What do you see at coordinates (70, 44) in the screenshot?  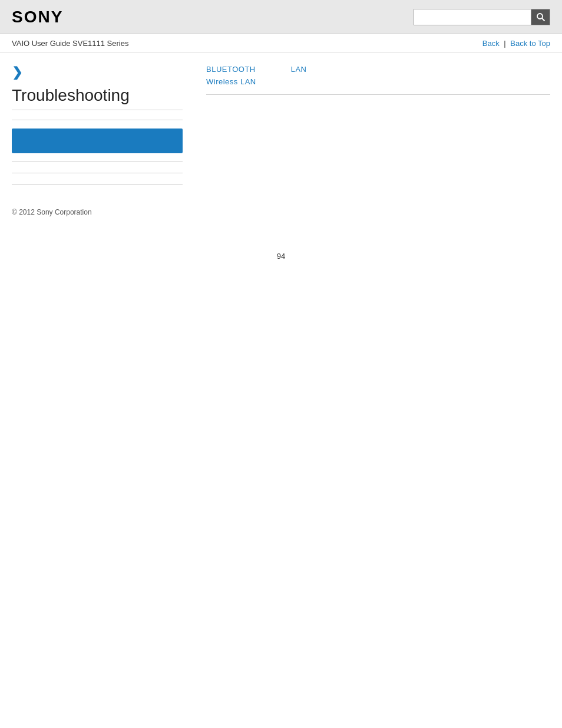 I see `breadcrumb: VAIO User Guide SVE1111 Series` at bounding box center [70, 44].